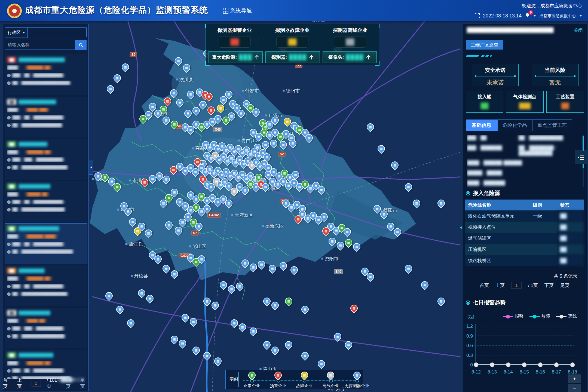 This screenshot has height=392, width=588. Describe the element at coordinates (482, 125) in the screenshot. I see `tab-basic-info: 基础信息` at that location.